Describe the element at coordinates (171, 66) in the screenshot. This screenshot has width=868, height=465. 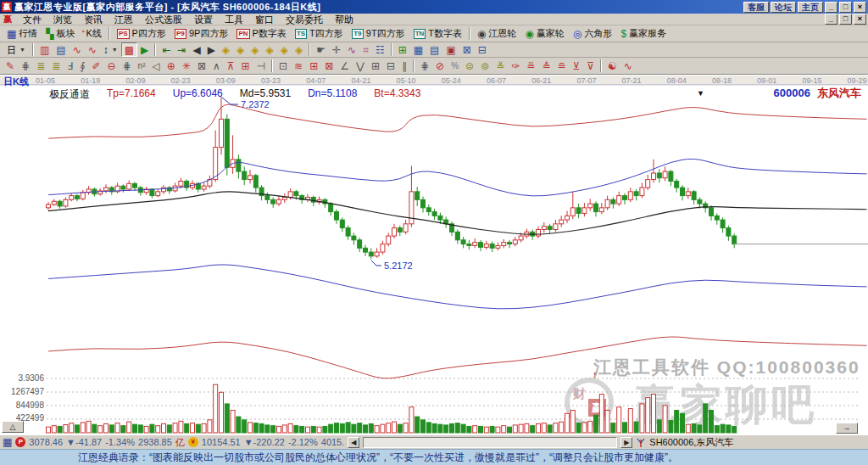
I see `target-circle-icon: ⊕` at that location.